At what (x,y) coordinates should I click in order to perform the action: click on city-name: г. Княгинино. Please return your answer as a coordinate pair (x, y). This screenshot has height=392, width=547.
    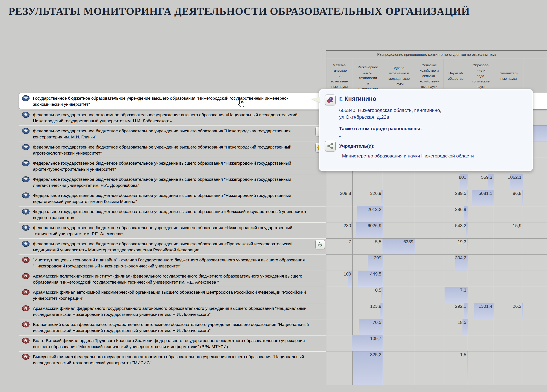
    Looking at the image, I should click on (358, 99).